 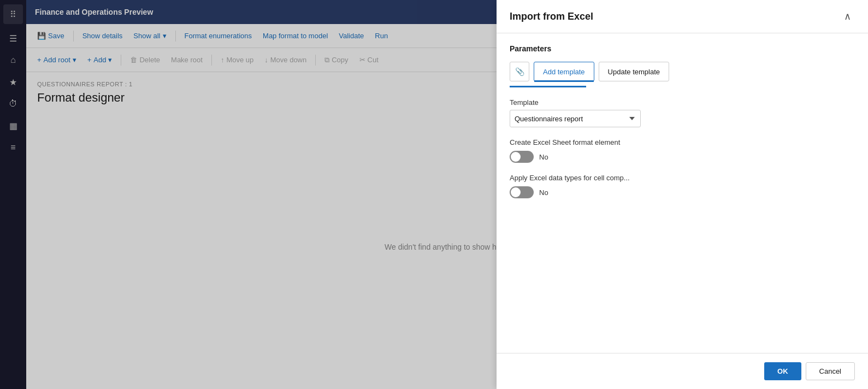 I want to click on attach-button: 📎, so click(x=519, y=72).